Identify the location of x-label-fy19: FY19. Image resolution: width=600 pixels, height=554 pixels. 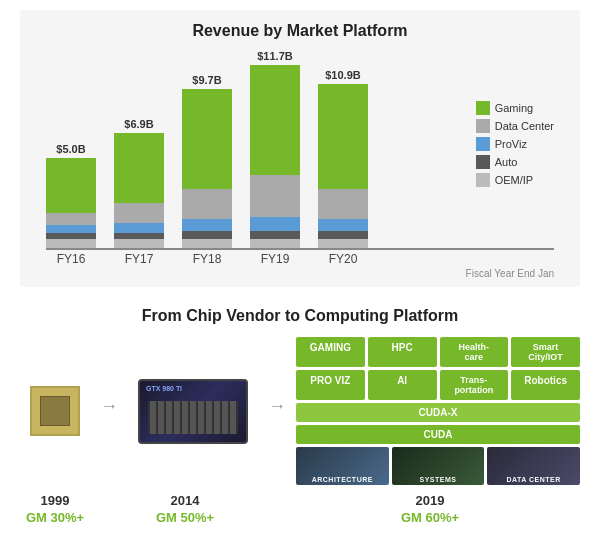
(275, 259).